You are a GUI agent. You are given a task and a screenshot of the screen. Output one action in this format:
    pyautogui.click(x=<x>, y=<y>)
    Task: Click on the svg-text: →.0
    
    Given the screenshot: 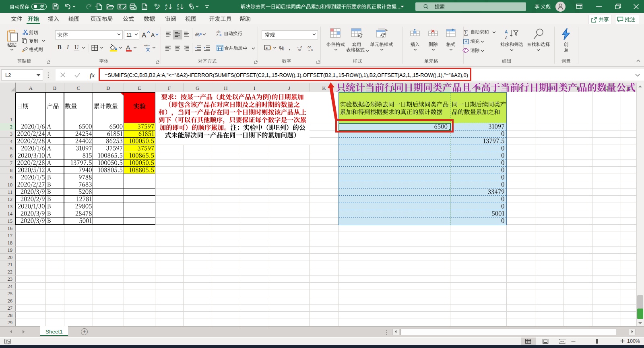 What is the action you would take?
    pyautogui.click(x=310, y=50)
    